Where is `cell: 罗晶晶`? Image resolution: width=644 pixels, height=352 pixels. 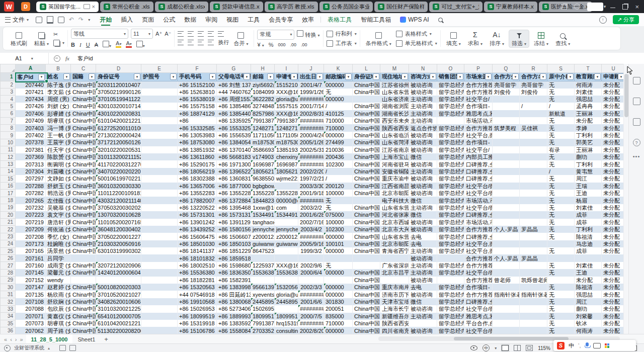
cell: 罗晶晶 is located at coordinates (533, 229).